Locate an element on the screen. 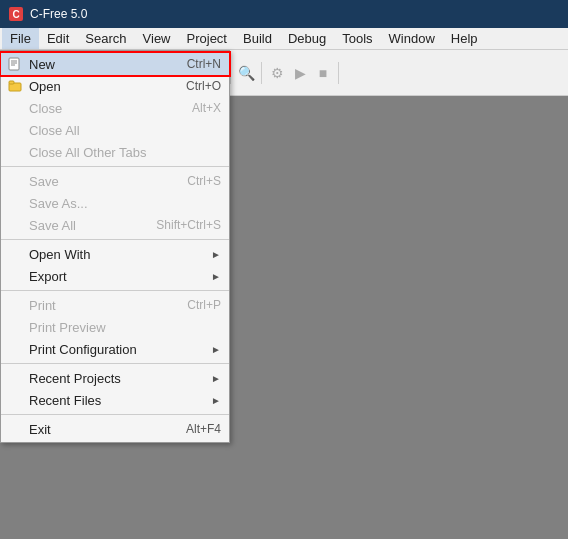 This screenshot has height=539, width=568. close-shortcut: Alt+X is located at coordinates (206, 108).